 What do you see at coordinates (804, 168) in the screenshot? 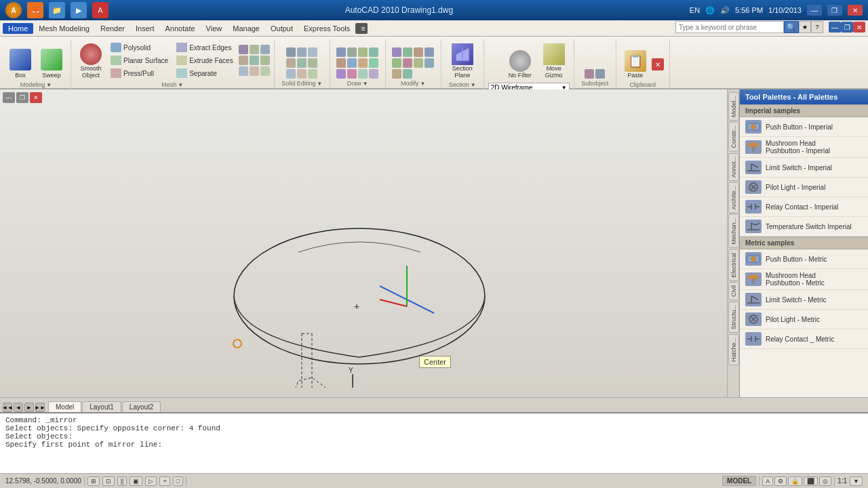
I see `tp-item-limit-switch-imperial: Limit Switch - Imperial` at bounding box center [804, 168].